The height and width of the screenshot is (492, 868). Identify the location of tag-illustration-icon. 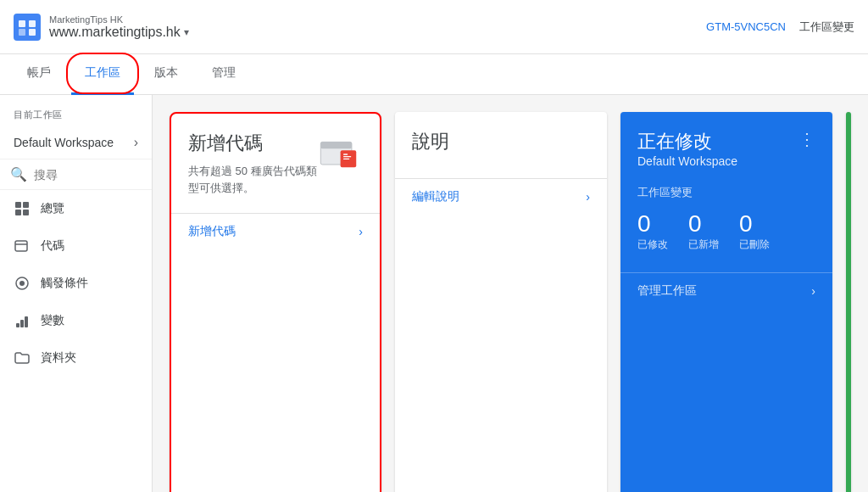
(341, 156).